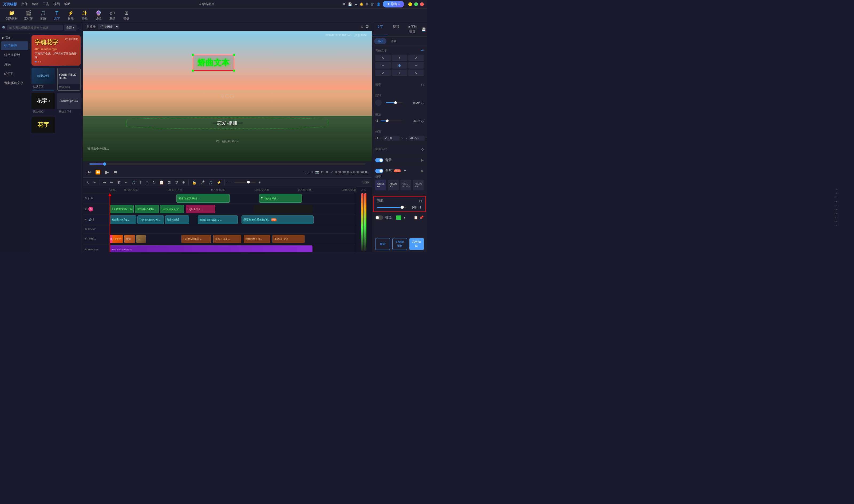 This screenshot has height=504, width=854. Describe the element at coordinates (115, 172) in the screenshot. I see `stop-button: ⏹` at that location.